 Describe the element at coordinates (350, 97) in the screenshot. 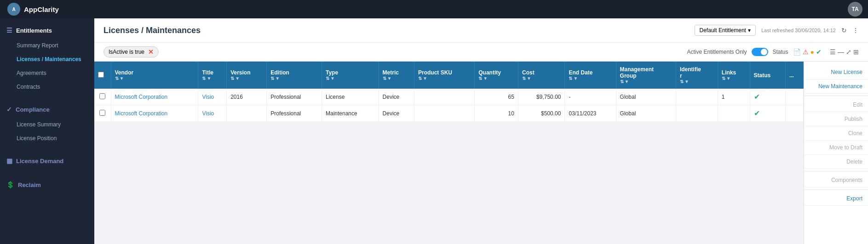

I see `cell-type: License` at that location.